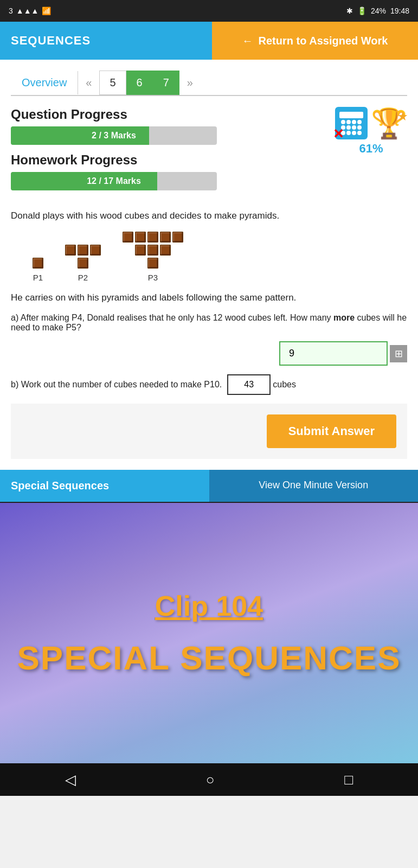 The height and width of the screenshot is (868, 418). What do you see at coordinates (371, 131) in the screenshot?
I see `progress-right: ✕ 🏆 ★ 61%` at bounding box center [371, 131].